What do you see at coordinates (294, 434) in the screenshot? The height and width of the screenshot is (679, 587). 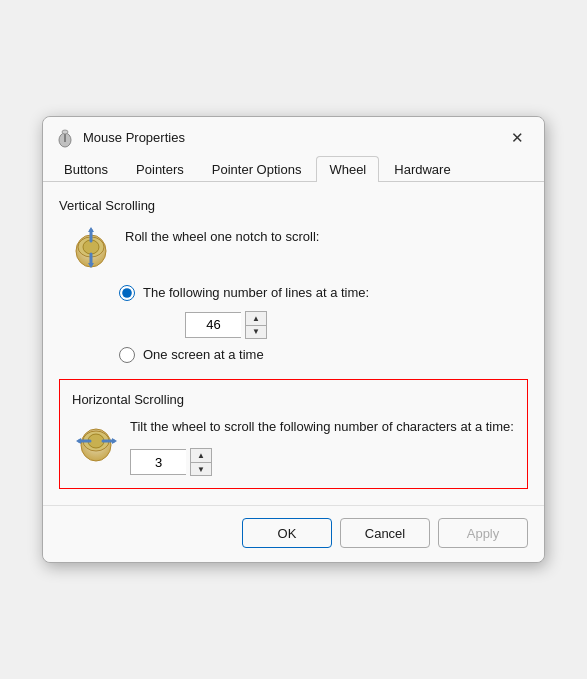 I see `horizontal-scrolling-section: Horizontal Scrolling` at bounding box center [294, 434].